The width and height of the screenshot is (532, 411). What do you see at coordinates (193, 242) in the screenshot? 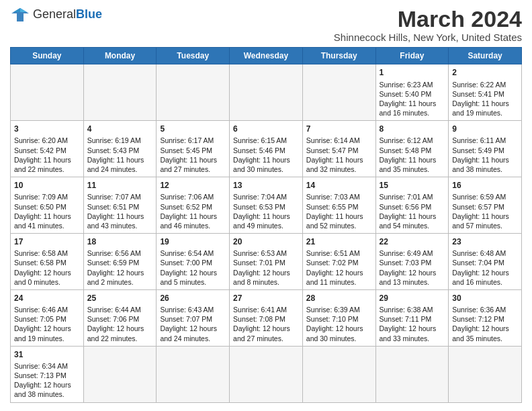
I see `day-number: 19` at bounding box center [193, 242].